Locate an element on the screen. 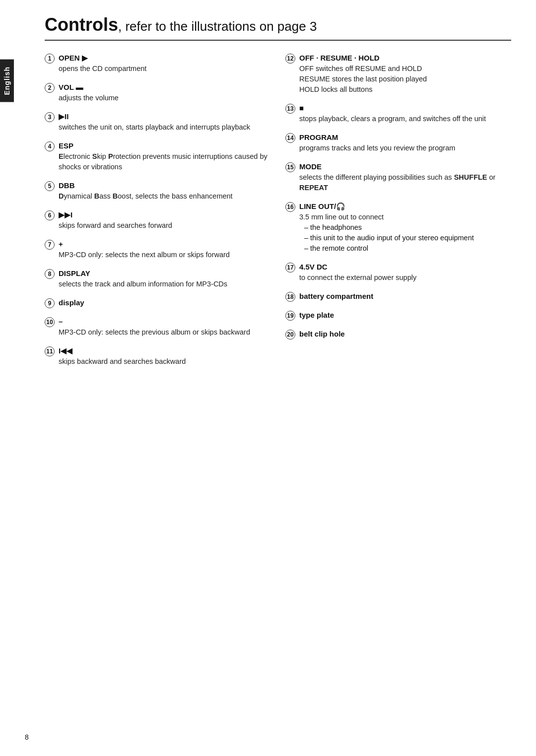  control-item: 2VOL ▬adjusts the volume is located at coordinates (158, 92).